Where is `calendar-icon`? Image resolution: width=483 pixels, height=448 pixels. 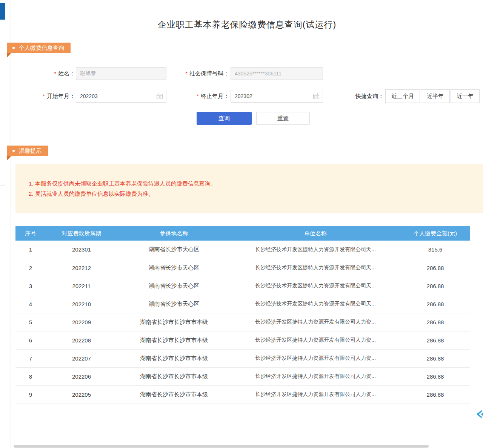 calendar-icon is located at coordinates (316, 96).